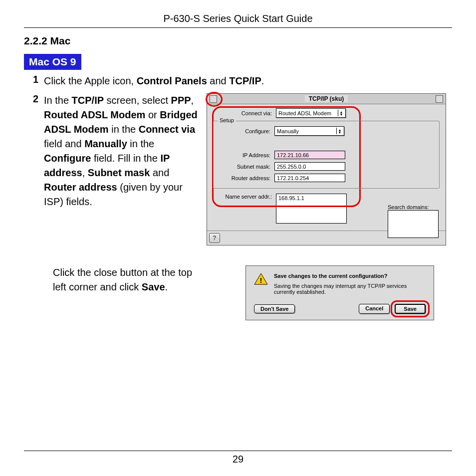 The image size is (476, 476). Describe the element at coordinates (245, 167) in the screenshot. I see `subnet-mask-label: Subnet mask:` at that location.